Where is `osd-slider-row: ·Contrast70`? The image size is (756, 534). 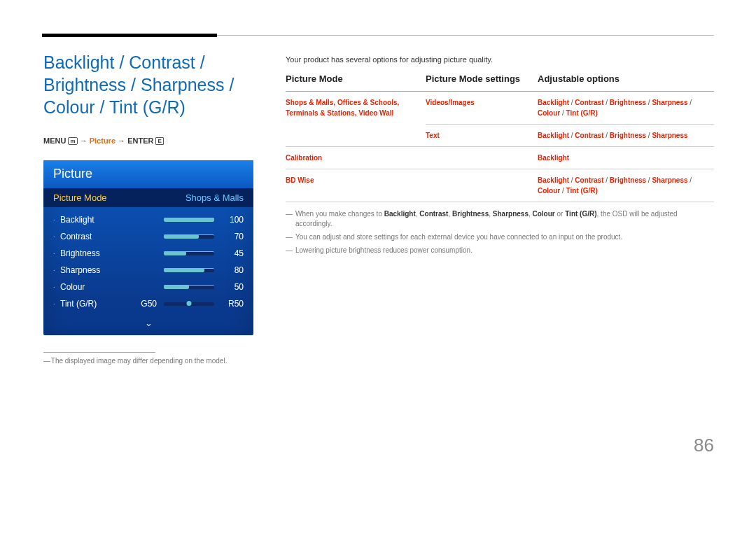 osd-slider-row: ·Contrast70 is located at coordinates (148, 237).